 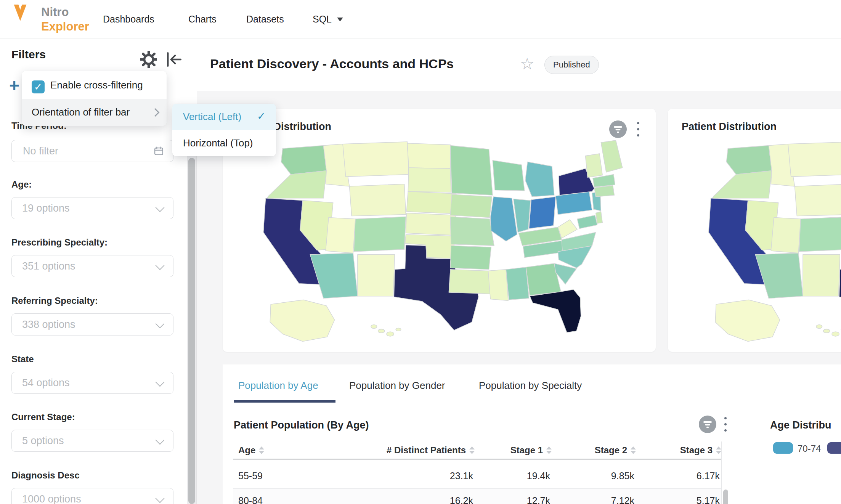 I want to click on column-header-age: Age, so click(x=307, y=450).